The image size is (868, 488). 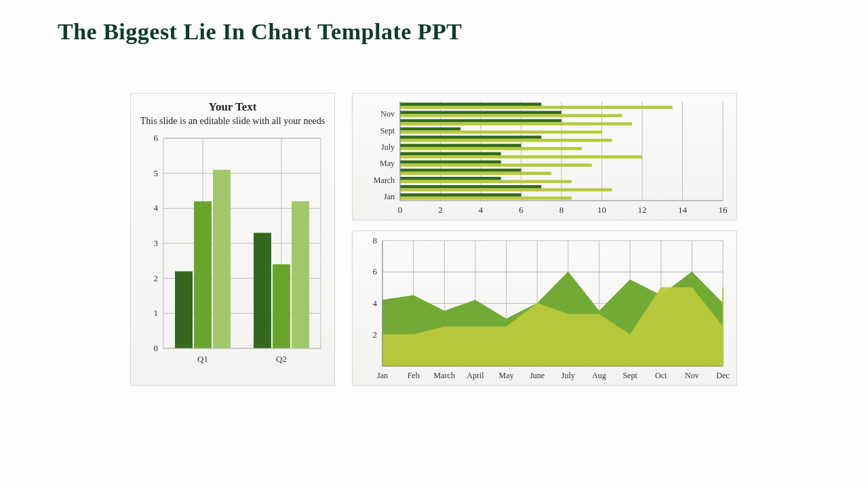 What do you see at coordinates (233, 239) in the screenshot?
I see `grouped-bar-panel: Your Text This slide is an editable slid…` at bounding box center [233, 239].